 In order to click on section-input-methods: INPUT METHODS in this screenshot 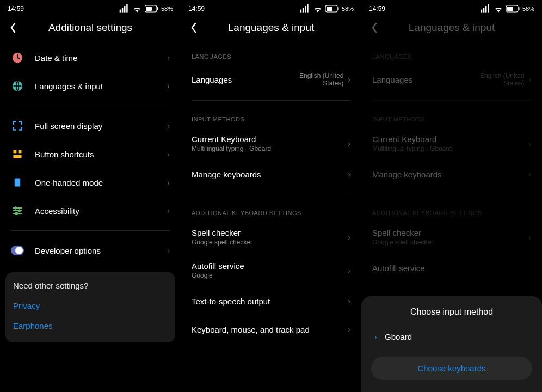, I will do `click(271, 117)`.